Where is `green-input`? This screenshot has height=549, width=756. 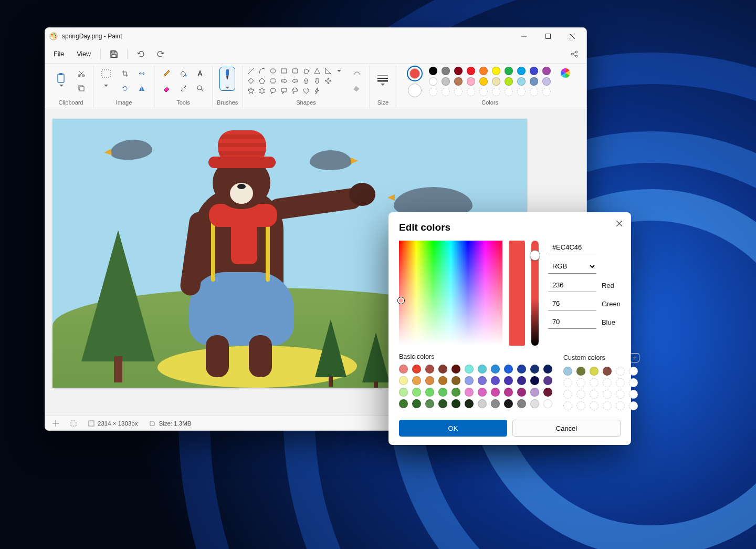
green-input is located at coordinates (572, 304).